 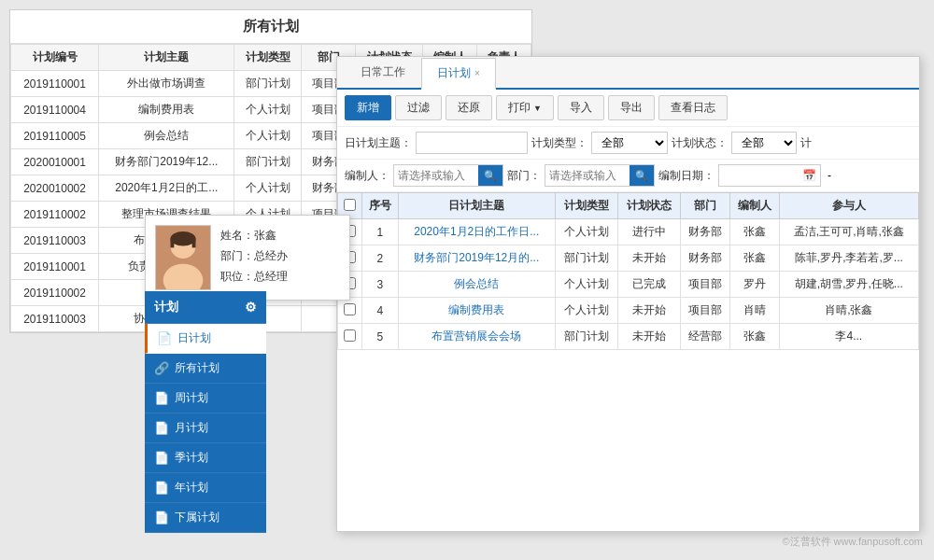 What do you see at coordinates (477, 73) in the screenshot?
I see `tab-close-icon: ×` at bounding box center [477, 73].